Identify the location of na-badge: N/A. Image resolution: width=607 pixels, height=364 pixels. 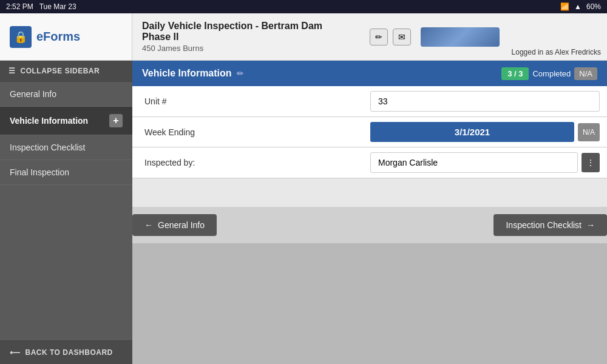
(586, 74).